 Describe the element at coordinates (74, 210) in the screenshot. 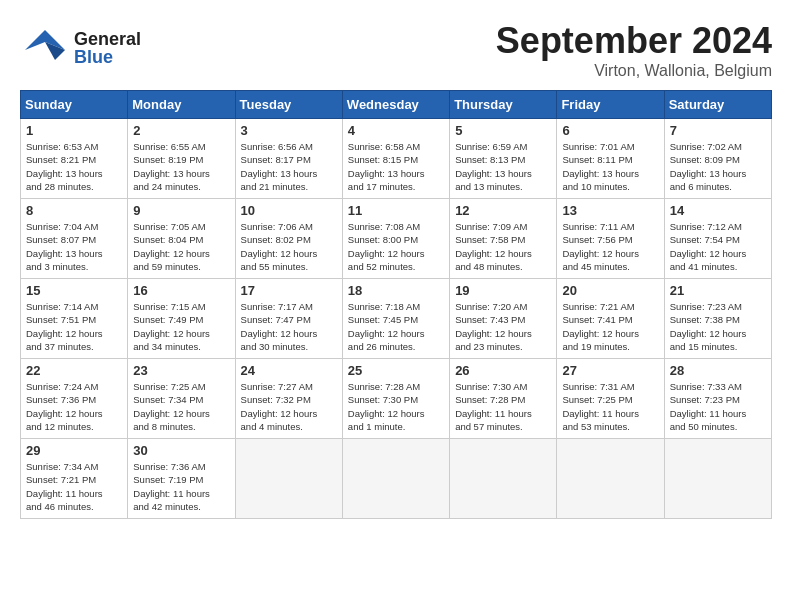

I see `day-number: 8` at that location.